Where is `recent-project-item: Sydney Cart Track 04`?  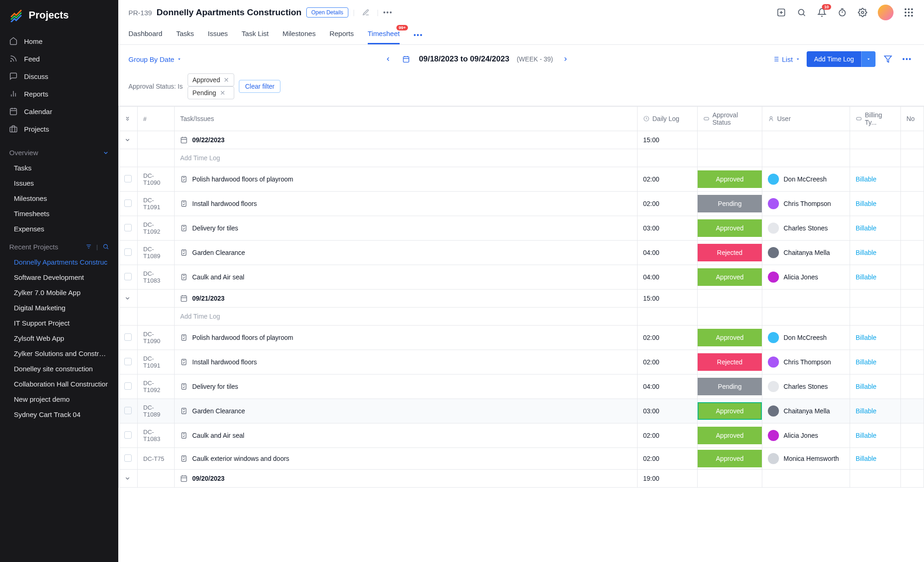 recent-project-item: Sydney Cart Track 04 is located at coordinates (59, 415).